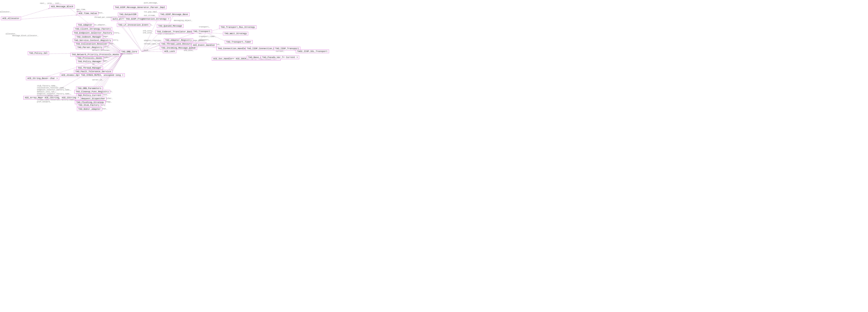 Image resolution: width=868 pixels, height=312 pixels. Describe the element at coordinates (57, 94) in the screenshot. I see `label-stub-fields: stub_factory_name_,collocation_resolver_…` at that location.